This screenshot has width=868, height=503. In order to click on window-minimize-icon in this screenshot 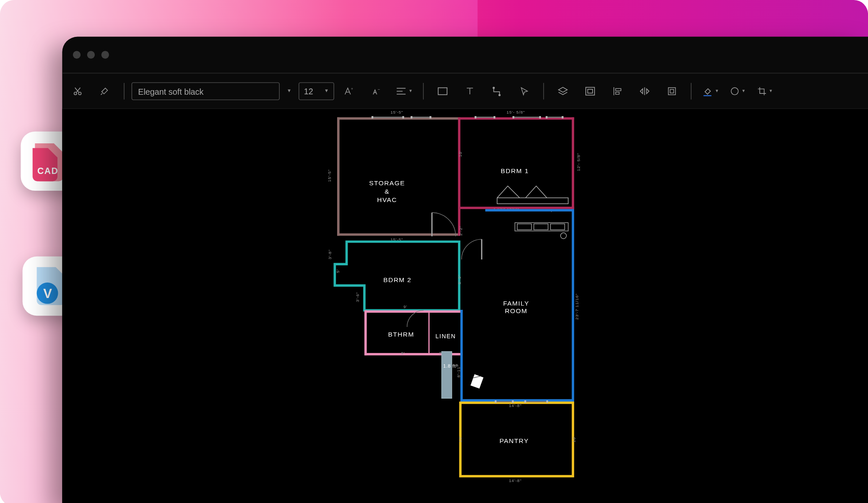, I will do `click(91, 55)`.